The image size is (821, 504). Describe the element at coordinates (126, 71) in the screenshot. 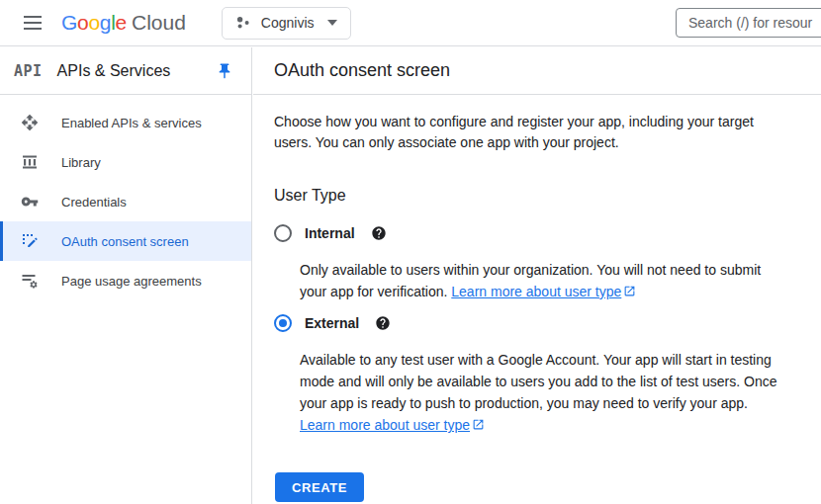

I see `sidebar-header: API APIs & Services` at that location.